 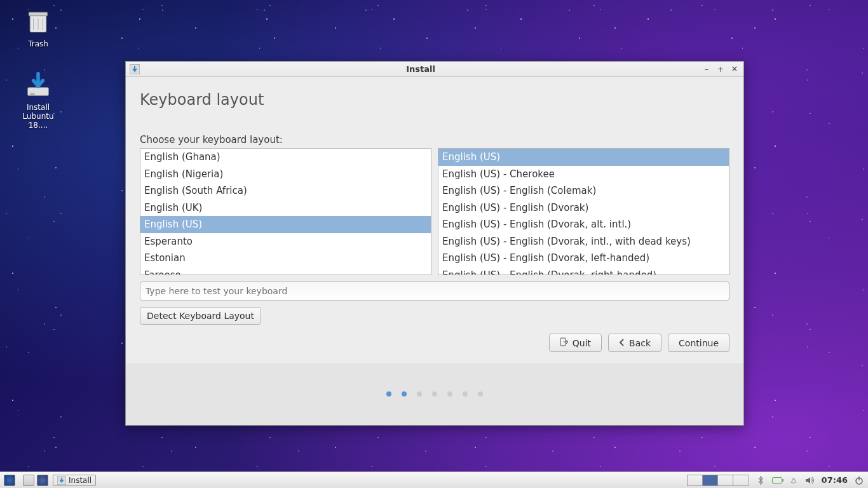 I want to click on network-icon, so click(x=794, y=480).